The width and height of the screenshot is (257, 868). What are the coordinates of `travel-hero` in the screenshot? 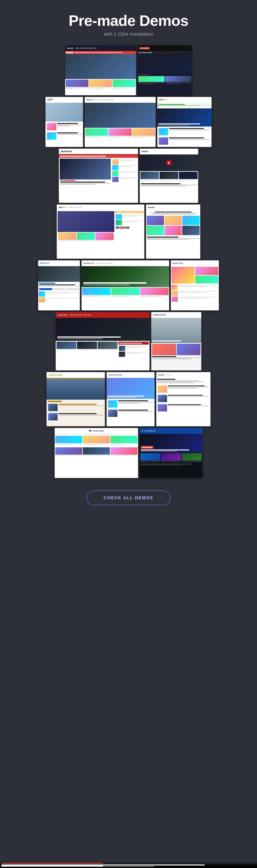 It's located at (131, 388).